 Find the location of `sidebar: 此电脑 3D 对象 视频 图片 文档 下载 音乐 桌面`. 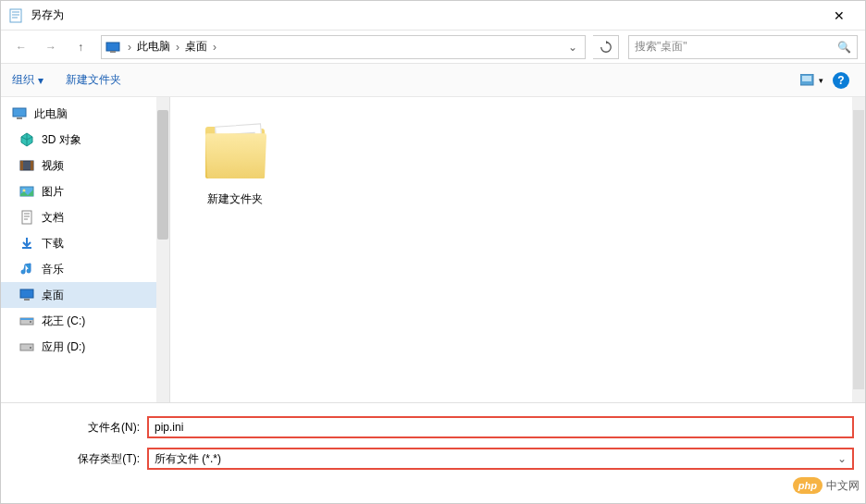

sidebar: 此电脑 3D 对象 视频 图片 文档 下载 音乐 桌面 is located at coordinates (85, 250).